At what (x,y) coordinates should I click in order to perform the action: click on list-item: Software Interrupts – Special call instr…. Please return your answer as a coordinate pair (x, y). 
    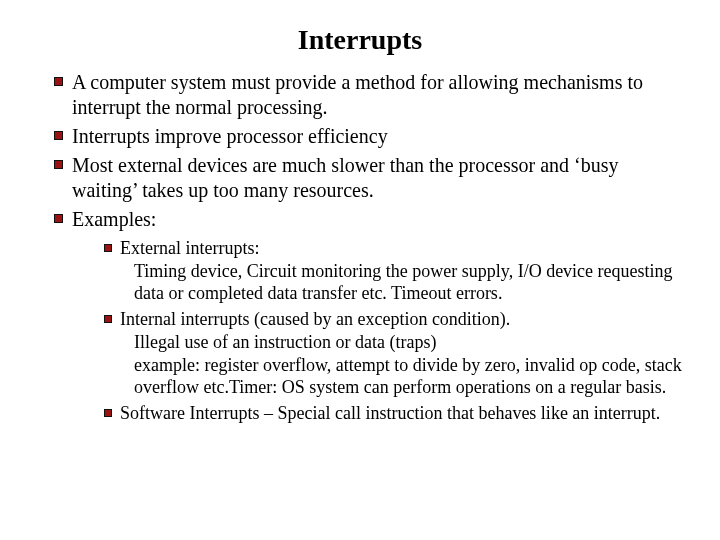
    Looking at the image, I should click on (394, 414).